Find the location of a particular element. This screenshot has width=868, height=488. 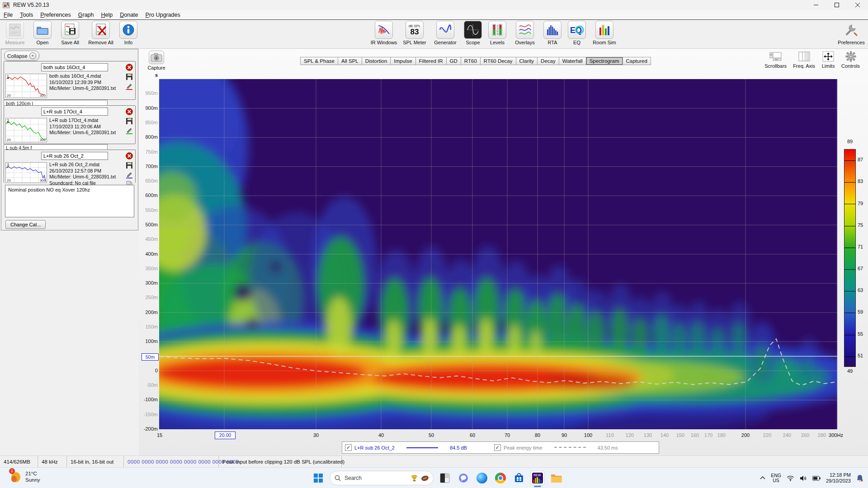

ir-windows-button is located at coordinates (384, 30).